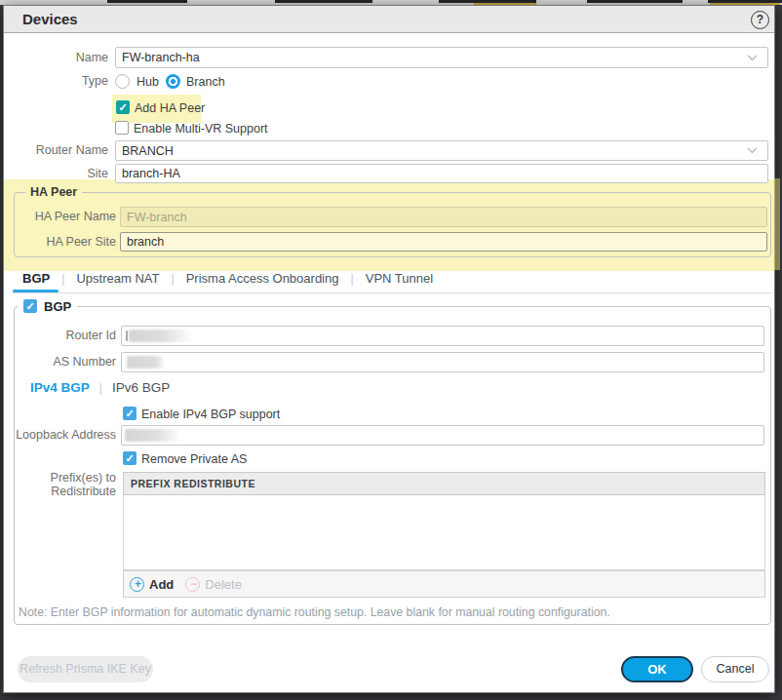 This screenshot has width=782, height=700. I want to click on multi-vr-label: Enable Multi-VR Support, so click(201, 129).